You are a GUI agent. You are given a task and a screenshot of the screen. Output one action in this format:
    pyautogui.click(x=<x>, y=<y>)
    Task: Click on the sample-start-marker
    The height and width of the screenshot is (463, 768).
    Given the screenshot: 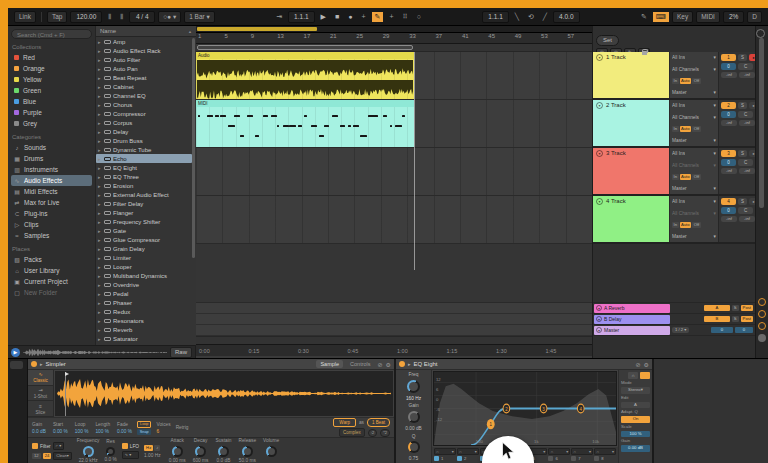 What is the action you would take?
    pyautogui.click(x=66, y=394)
    